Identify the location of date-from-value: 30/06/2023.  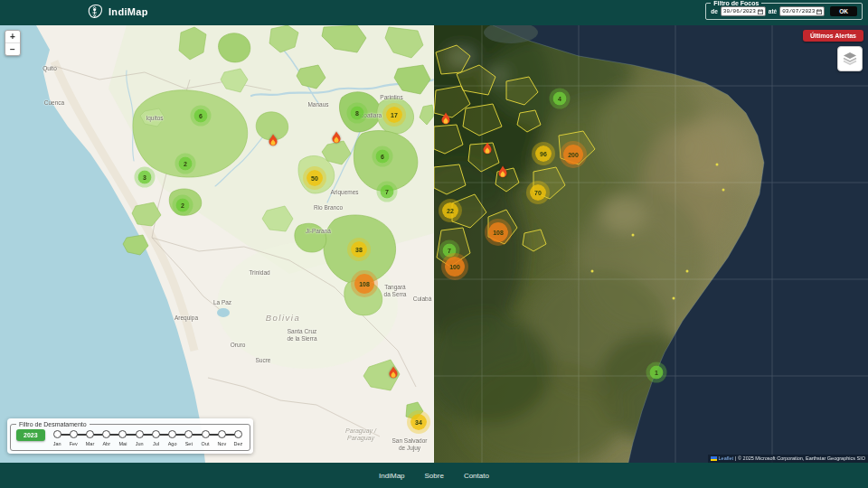
(740, 11).